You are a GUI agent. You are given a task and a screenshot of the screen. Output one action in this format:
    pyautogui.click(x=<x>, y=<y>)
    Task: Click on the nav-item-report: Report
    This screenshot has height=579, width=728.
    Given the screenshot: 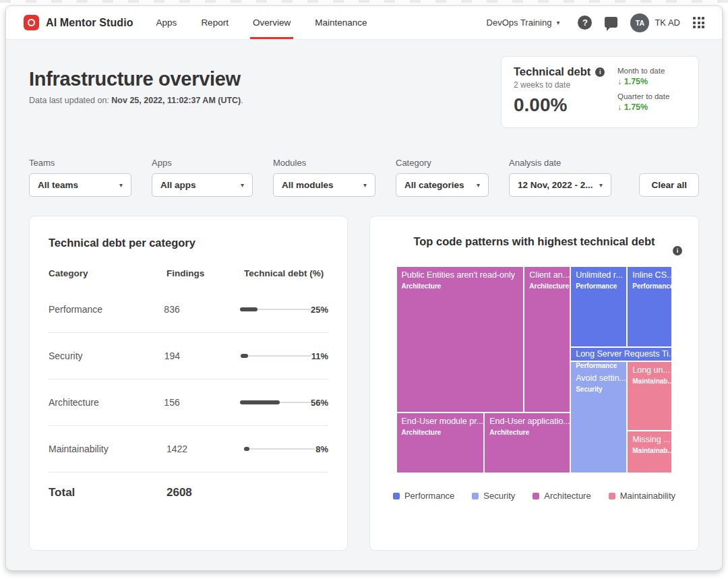 What is the action you would take?
    pyautogui.click(x=214, y=23)
    